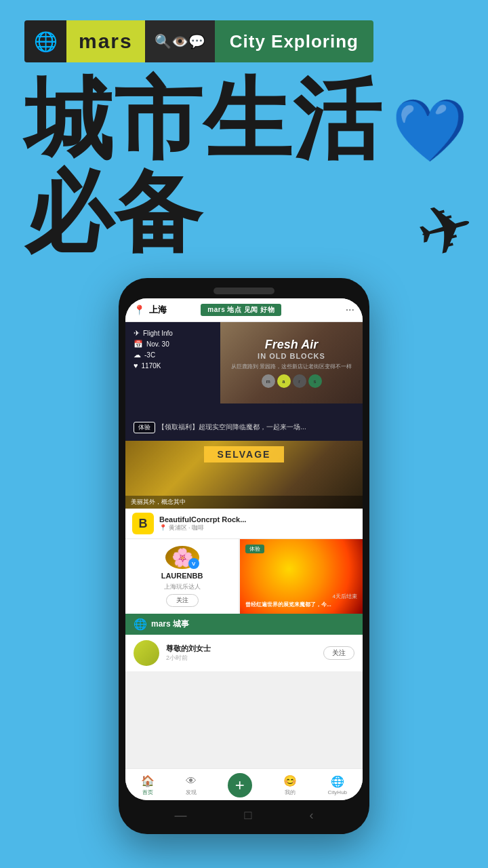 The image size is (488, 868). What do you see at coordinates (345, 597) in the screenshot?
I see `balloon-end-date: 4天后结束` at bounding box center [345, 597].